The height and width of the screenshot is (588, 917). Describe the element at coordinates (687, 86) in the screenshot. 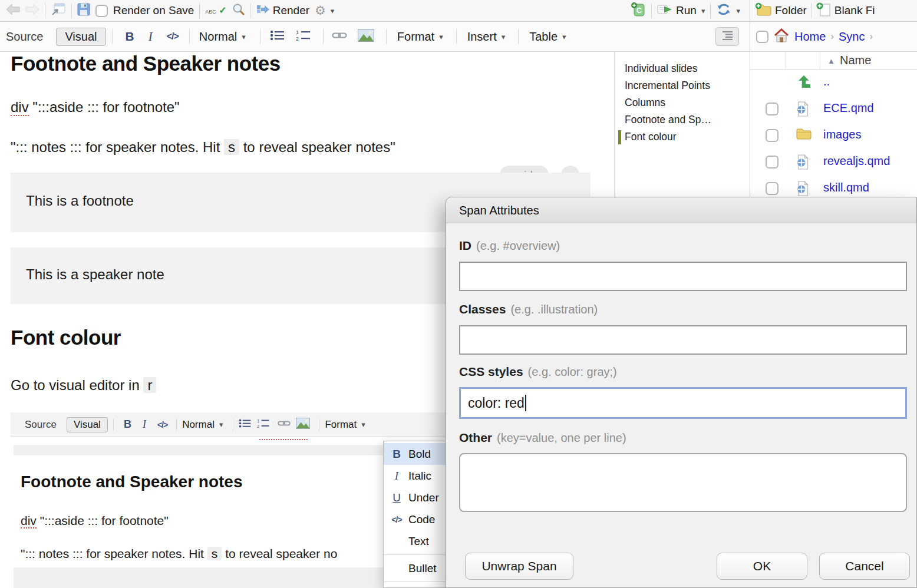

I see `outline-item-incremental-points: Incremental Points` at that location.